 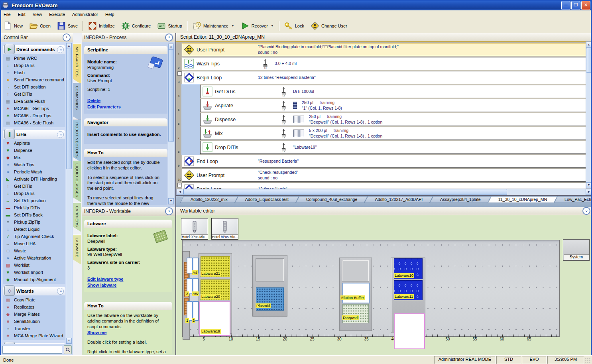 I want to click on control-bar-command: ∩ Transfer, so click(x=34, y=329).